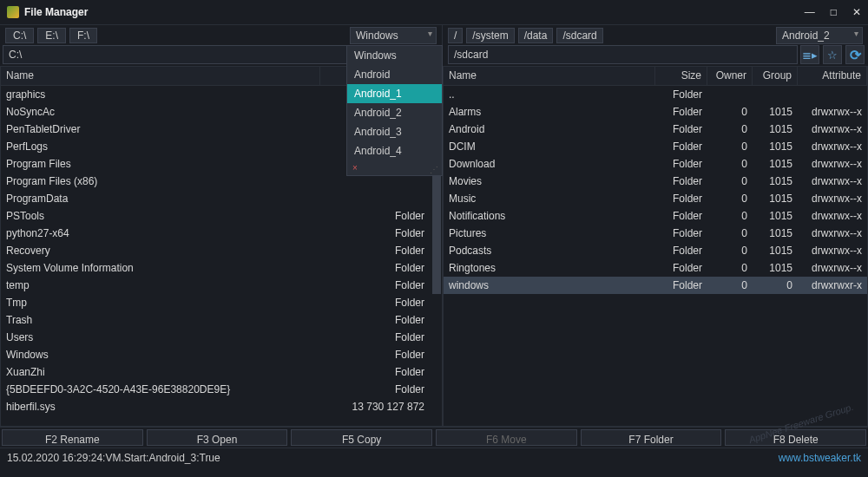  What do you see at coordinates (549, 95) in the screenshot?
I see `cell-name: ..` at bounding box center [549, 95].